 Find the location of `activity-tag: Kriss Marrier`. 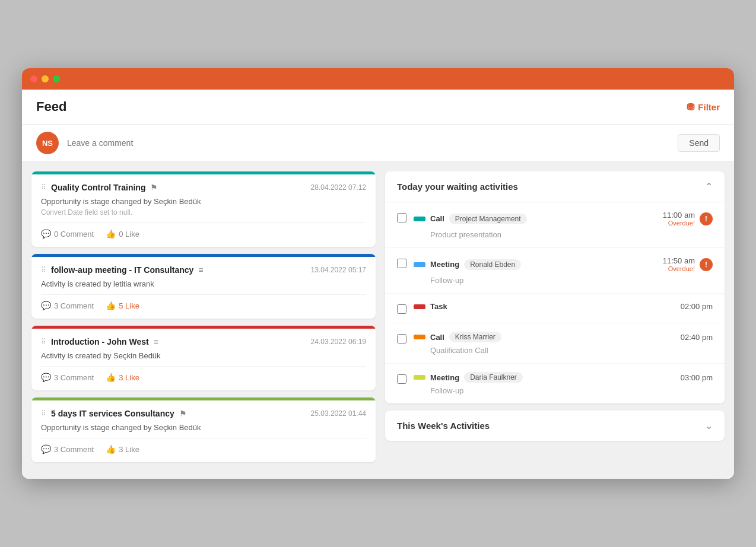

activity-tag: Kriss Marrier is located at coordinates (475, 337).